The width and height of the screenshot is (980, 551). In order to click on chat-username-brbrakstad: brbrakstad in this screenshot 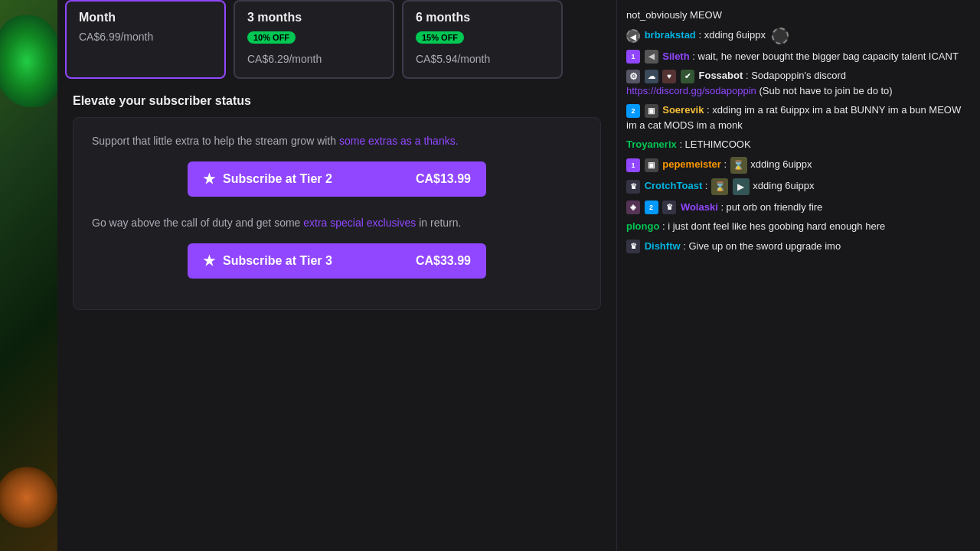, I will do `click(671, 35)`.